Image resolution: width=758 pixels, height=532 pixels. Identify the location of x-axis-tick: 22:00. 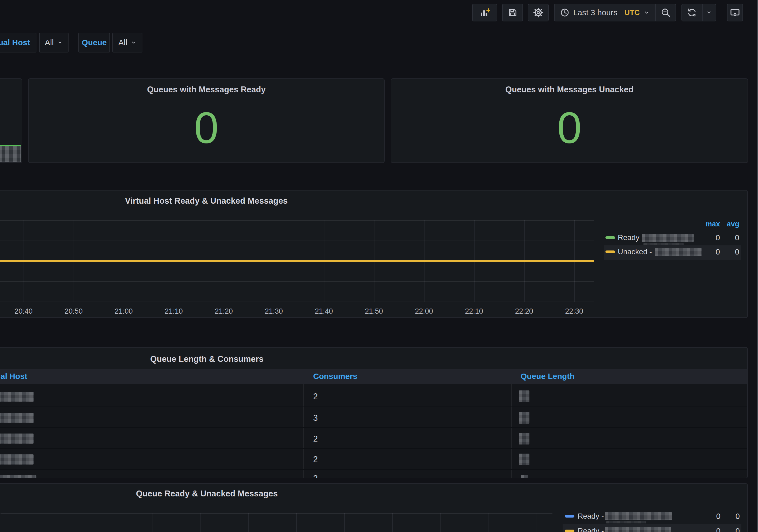
(424, 312).